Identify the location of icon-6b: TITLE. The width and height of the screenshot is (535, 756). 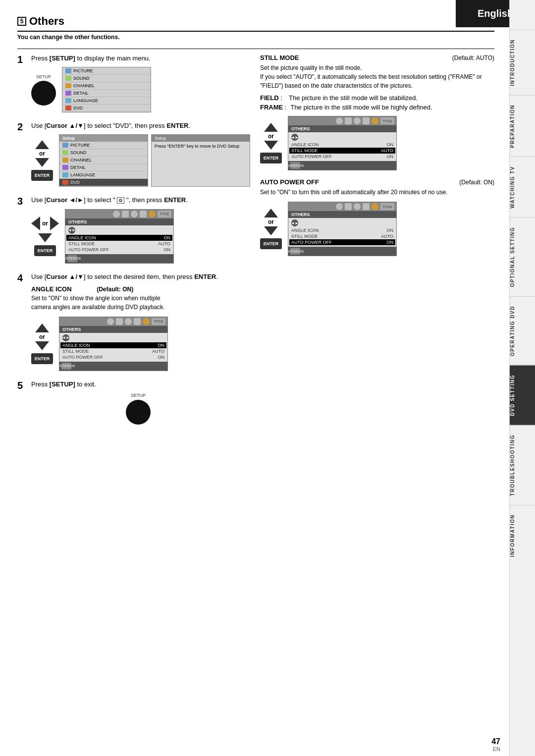
(159, 322).